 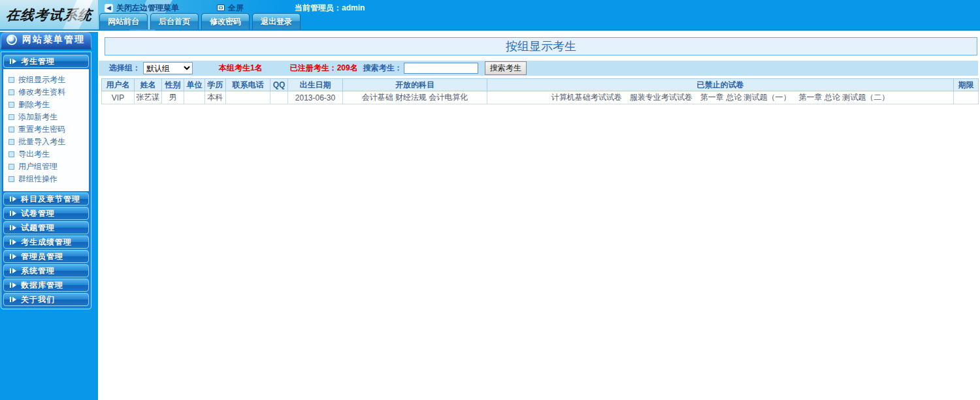 What do you see at coordinates (123, 21) in the screenshot?
I see `tab-site-front: 网站前台` at bounding box center [123, 21].